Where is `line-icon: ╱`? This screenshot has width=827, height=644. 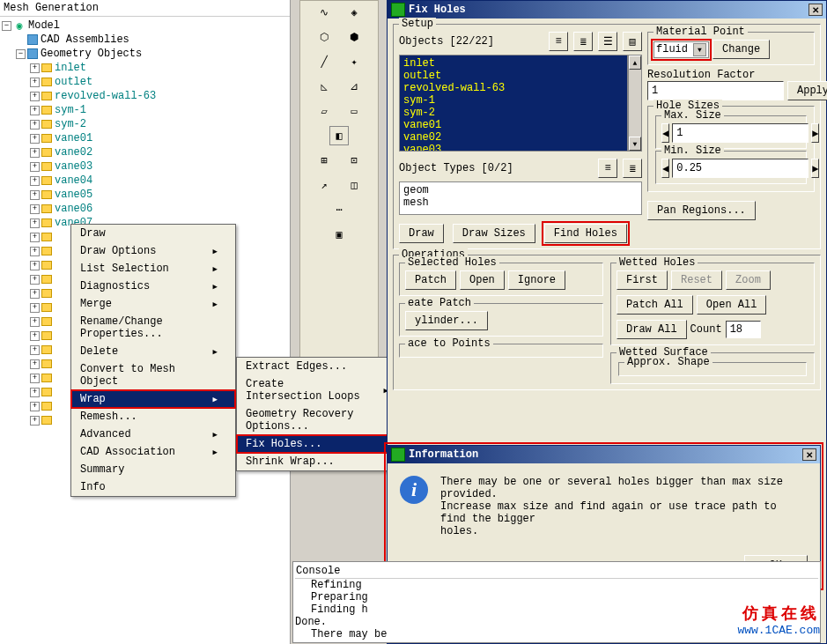 line-icon: ╱ is located at coordinates (324, 62).